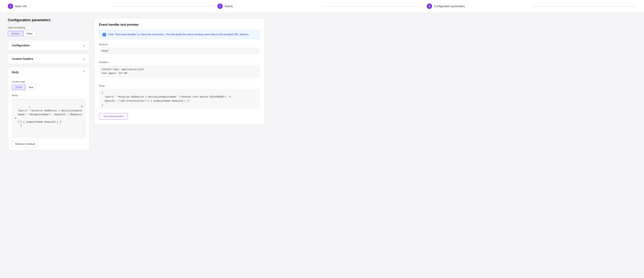 The height and width of the screenshot is (278, 644). Describe the element at coordinates (450, 6) in the screenshot. I see `step-config-params-label: Configuration parameters` at that location.